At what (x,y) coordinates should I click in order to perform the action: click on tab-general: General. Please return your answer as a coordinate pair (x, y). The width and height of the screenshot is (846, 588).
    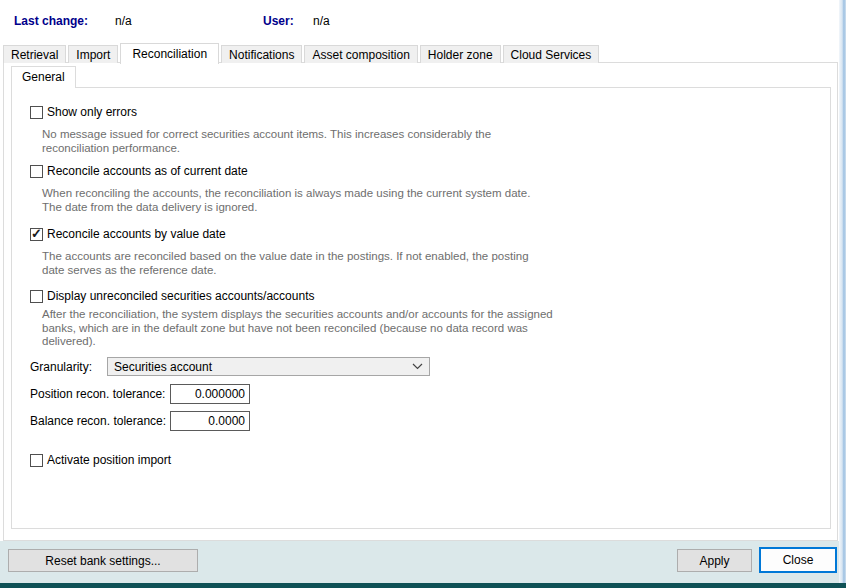
    Looking at the image, I should click on (44, 77).